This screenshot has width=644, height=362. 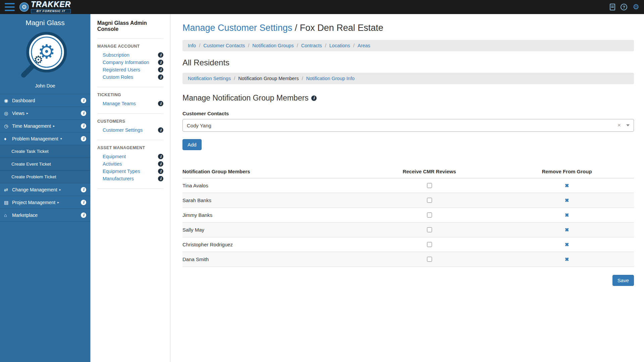 What do you see at coordinates (118, 77) in the screenshot?
I see `link-custom-roles: Custom Roles` at bounding box center [118, 77].